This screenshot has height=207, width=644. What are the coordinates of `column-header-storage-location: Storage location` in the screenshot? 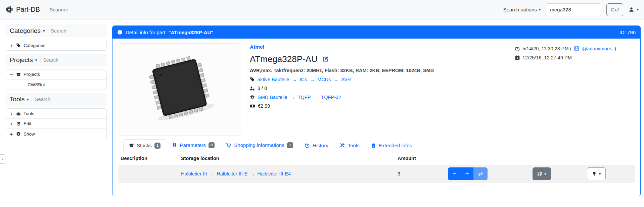 It's located at (287, 158).